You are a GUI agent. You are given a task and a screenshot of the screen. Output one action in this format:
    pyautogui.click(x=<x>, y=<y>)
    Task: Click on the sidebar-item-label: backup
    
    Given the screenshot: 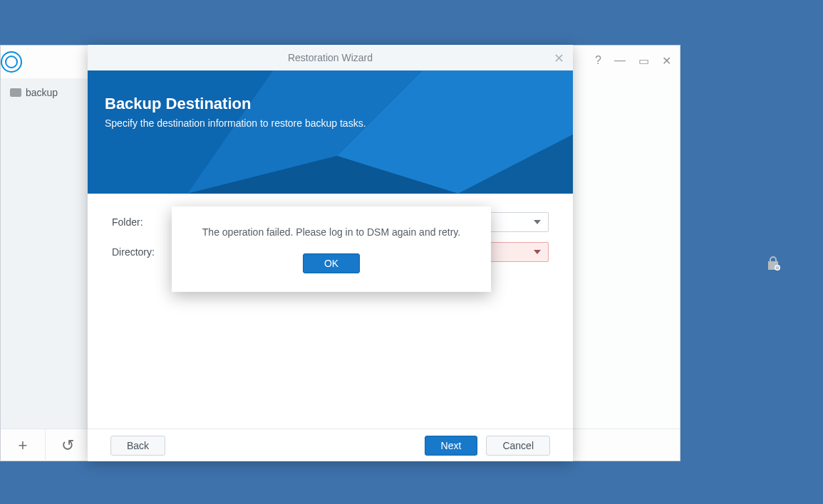 What is the action you would take?
    pyautogui.click(x=41, y=93)
    